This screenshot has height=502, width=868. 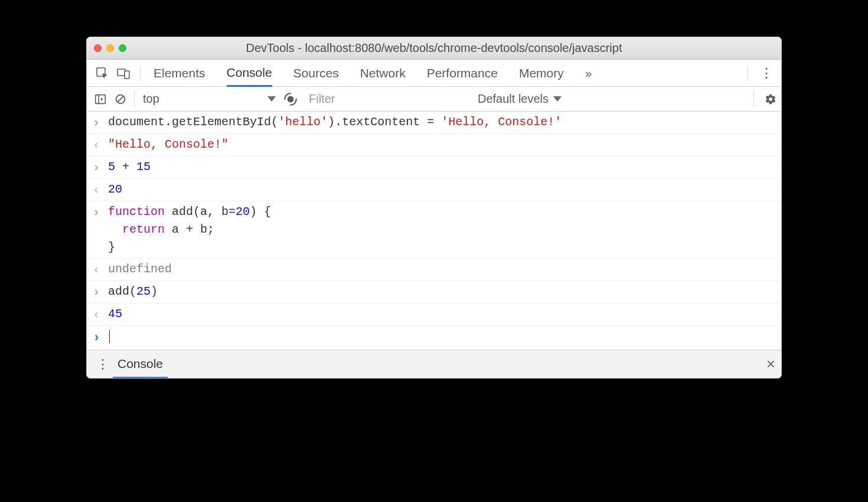 I want to click on console-output-row: 20, so click(x=434, y=190).